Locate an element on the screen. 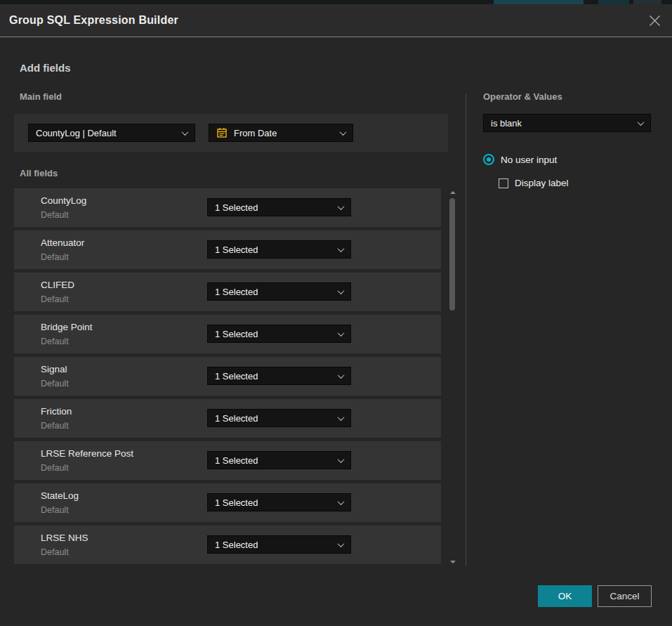 This screenshot has height=626, width=672. add-fields-heading: Add fields is located at coordinates (45, 67).